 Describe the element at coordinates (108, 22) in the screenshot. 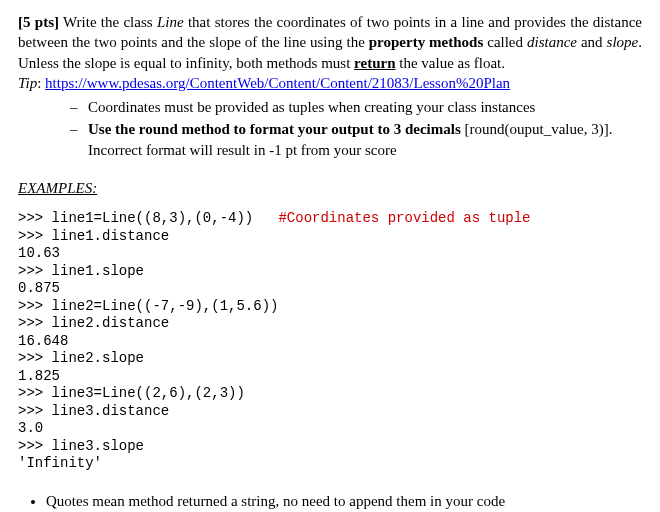

I see `intro-text-a: Write the class` at that location.